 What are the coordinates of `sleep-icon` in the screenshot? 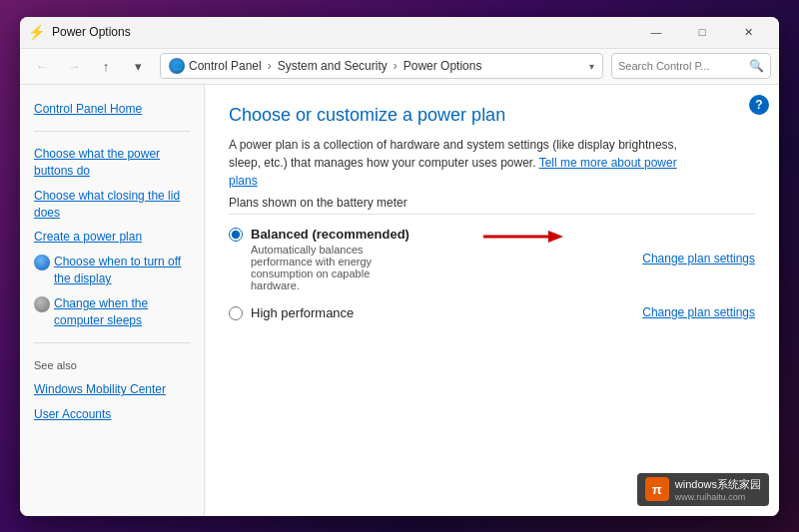 It's located at (42, 304).